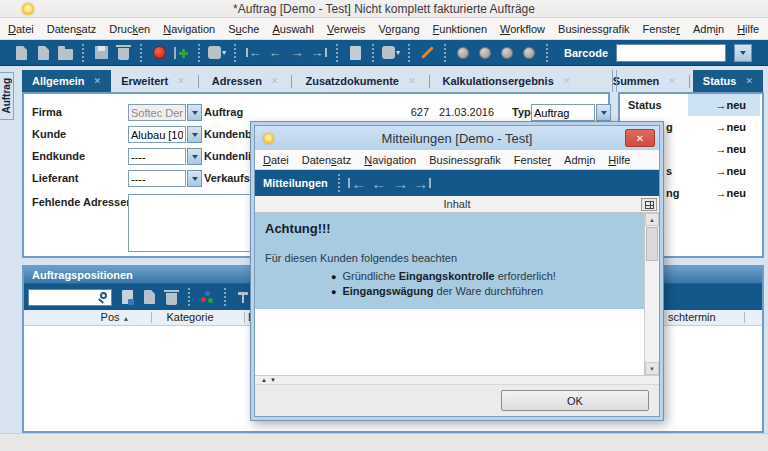 Image resolution: width=768 pixels, height=451 pixels. I want to click on delete-icon, so click(123, 53).